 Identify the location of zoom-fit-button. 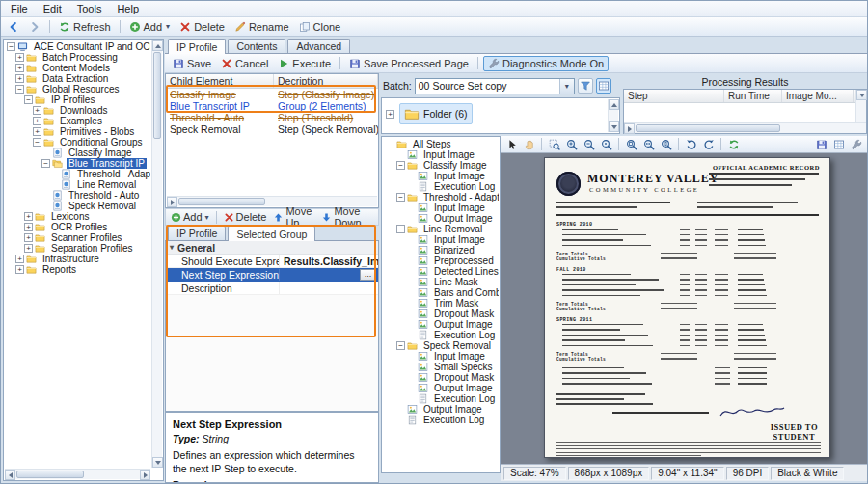
(631, 145).